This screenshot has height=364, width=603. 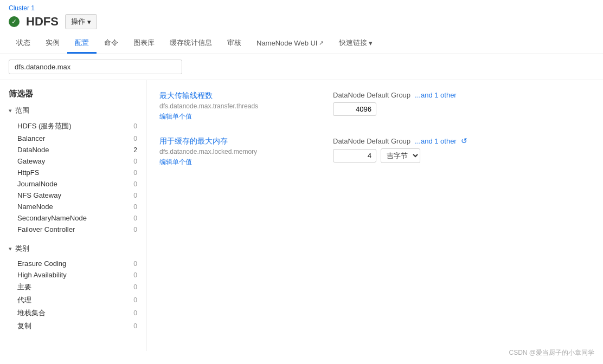 What do you see at coordinates (375, 152) in the screenshot?
I see `config-item-max-locked-memory: 用于缓存的最大内存 dfs.datanode.max.locked.memory…` at bounding box center [375, 152].